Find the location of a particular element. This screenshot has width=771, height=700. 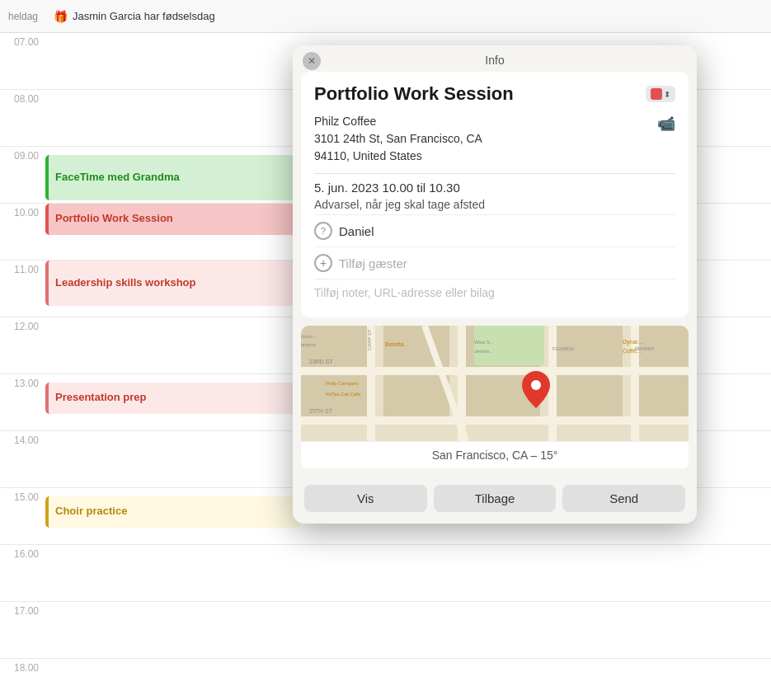

time-label-07: 07.00 is located at coordinates (23, 61).